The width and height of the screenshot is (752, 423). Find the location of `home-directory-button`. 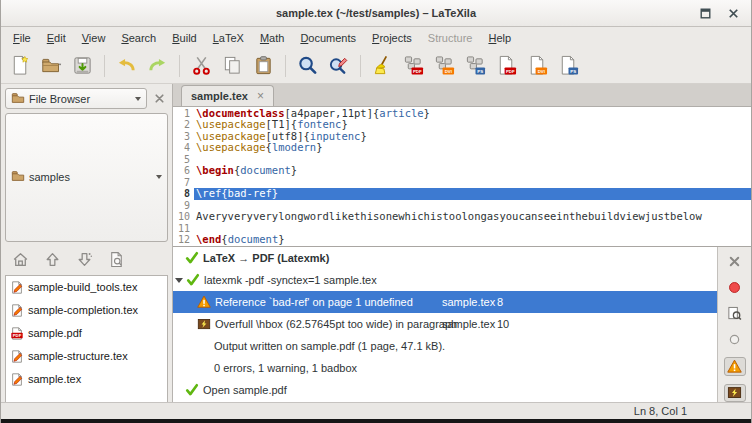

home-directory-button is located at coordinates (20, 260).